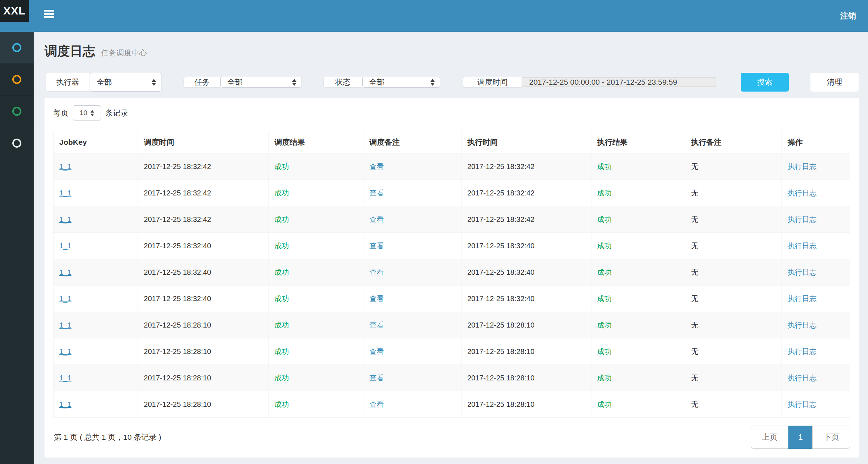  Describe the element at coordinates (492, 82) in the screenshot. I see `trigger-time-filter-label: 调度时间` at that location.